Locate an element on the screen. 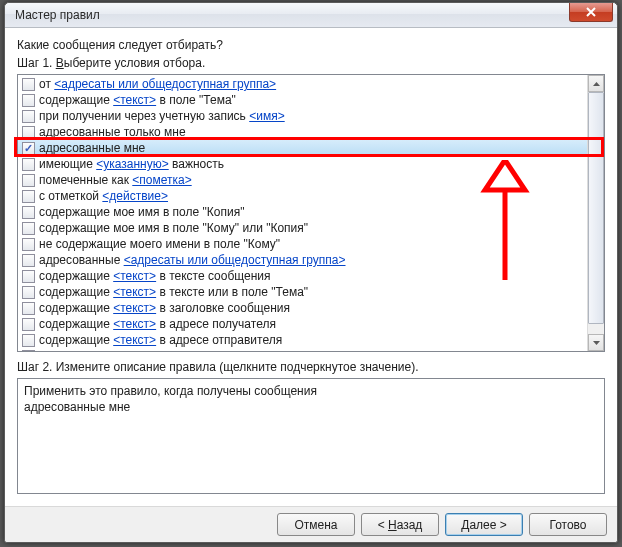  condition-text: содержащие мое имя в поле "Копия" is located at coordinates (142, 212).